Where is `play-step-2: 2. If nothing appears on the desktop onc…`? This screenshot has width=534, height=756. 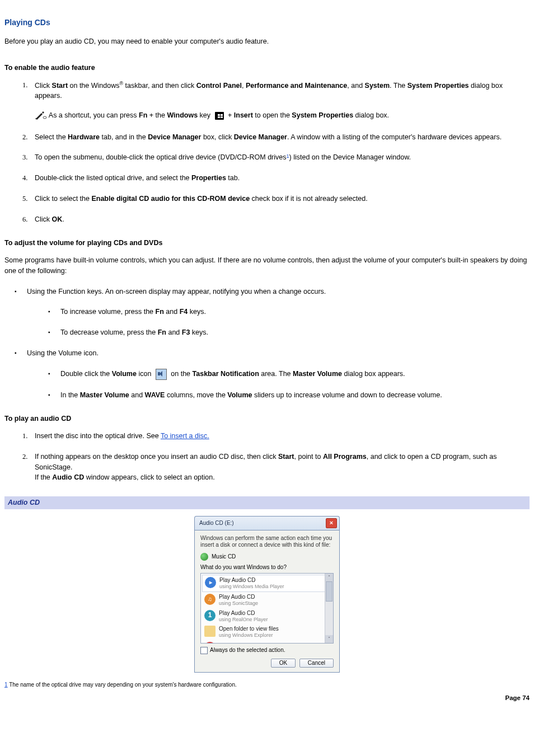
play-step-2: 2. If nothing appears on the desktop onc… is located at coordinates (277, 467).